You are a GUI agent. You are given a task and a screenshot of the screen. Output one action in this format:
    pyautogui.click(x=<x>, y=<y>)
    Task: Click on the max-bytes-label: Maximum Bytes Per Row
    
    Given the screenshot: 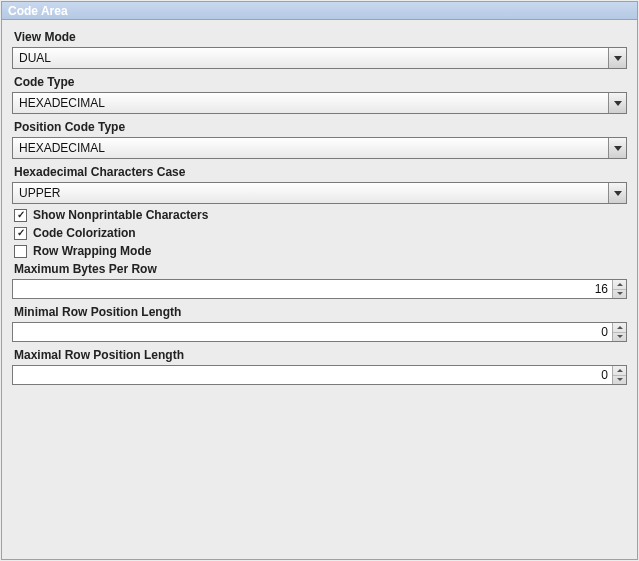 What is the action you would take?
    pyautogui.click(x=320, y=269)
    